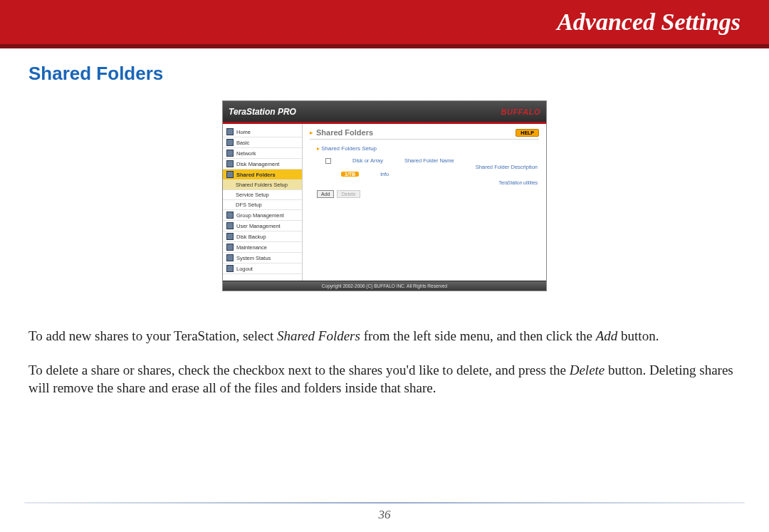 This screenshot has width=769, height=532. I want to click on header-banner: Advanced Settings, so click(384, 22).